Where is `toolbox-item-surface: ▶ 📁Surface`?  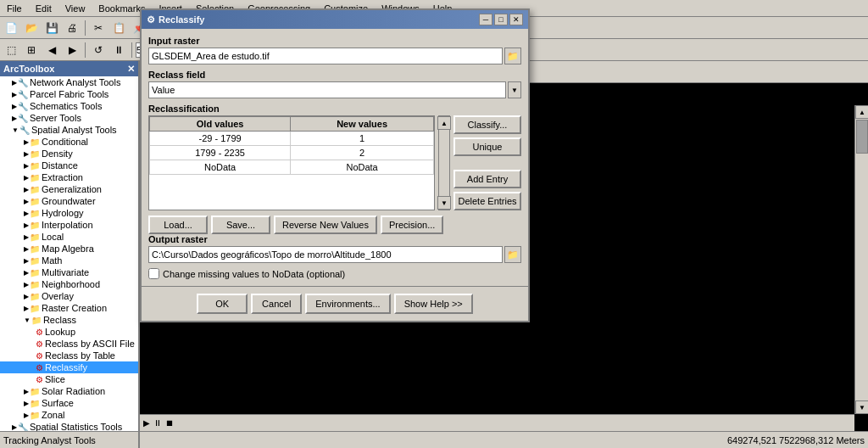
toolbox-item-surface: ▶ 📁Surface is located at coordinates (70, 403).